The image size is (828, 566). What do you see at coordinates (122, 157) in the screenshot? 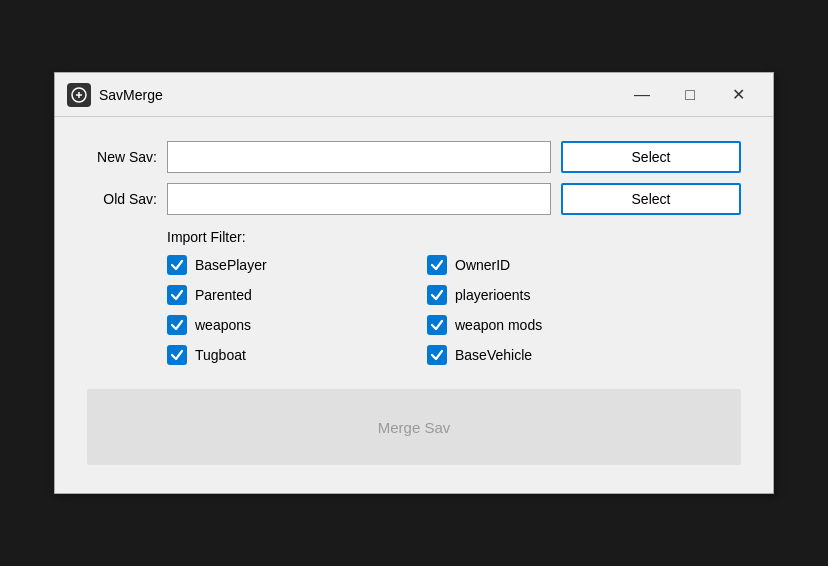
I see `new-sav-label: New Sav:` at bounding box center [122, 157].